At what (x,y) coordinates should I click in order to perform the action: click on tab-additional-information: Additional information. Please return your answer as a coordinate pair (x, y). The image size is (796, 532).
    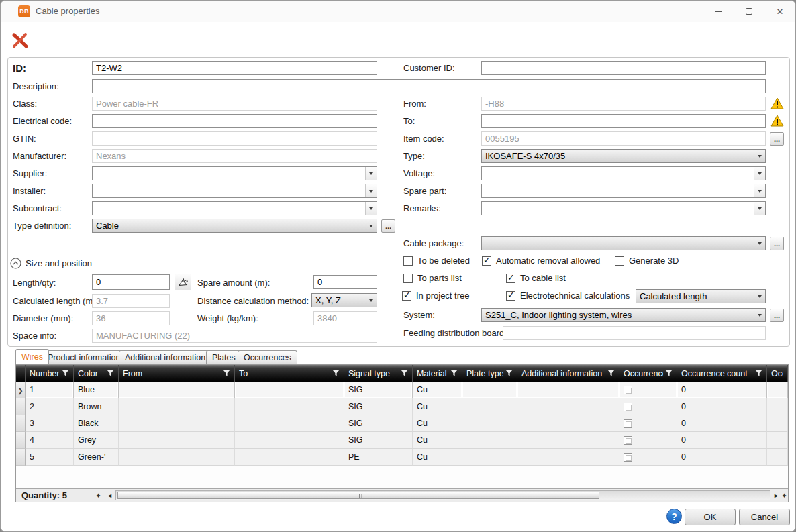
    Looking at the image, I should click on (165, 357).